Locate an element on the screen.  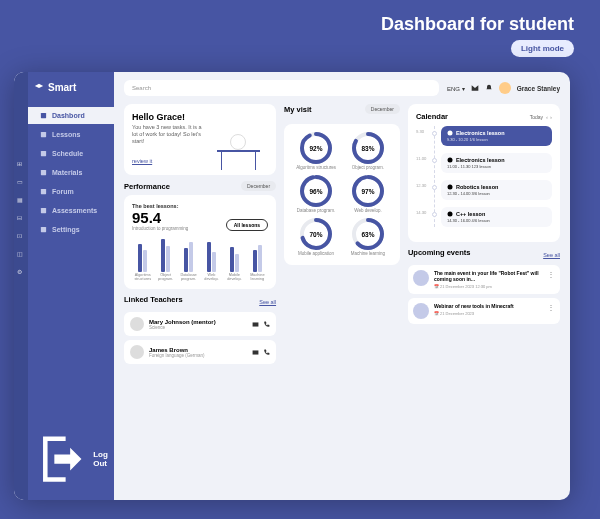
nav-item-schedule: Schedule is located at coordinates (67, 154).